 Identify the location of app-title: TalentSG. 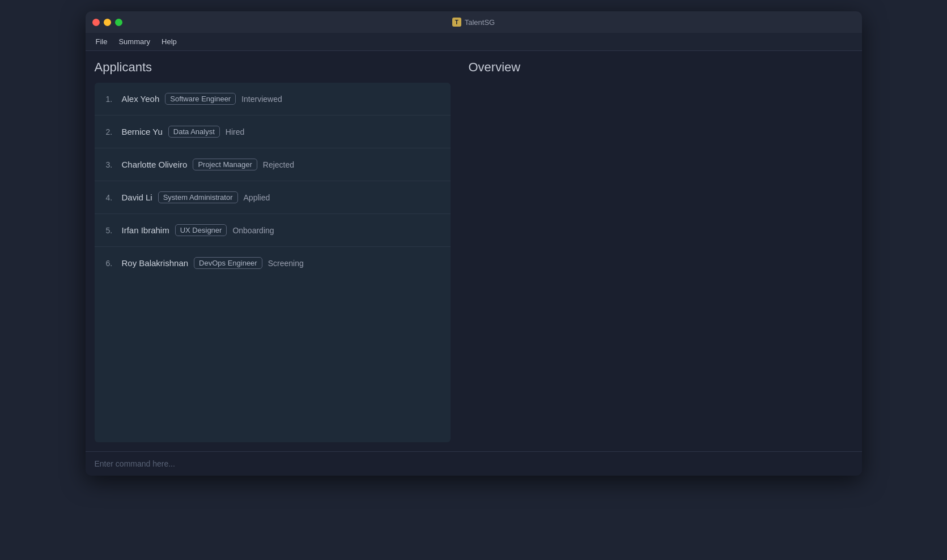
(479, 23).